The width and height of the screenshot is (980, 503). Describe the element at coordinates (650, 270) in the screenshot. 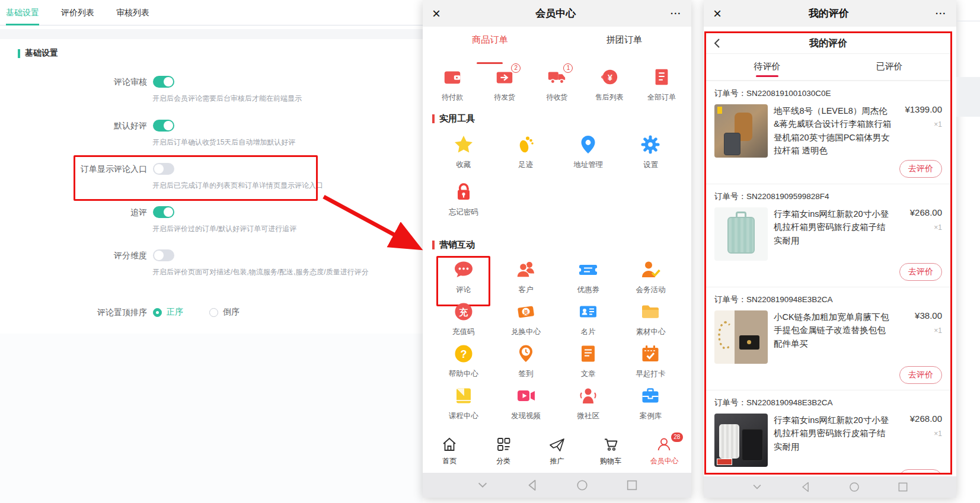

I see `member-activity-icon` at that location.